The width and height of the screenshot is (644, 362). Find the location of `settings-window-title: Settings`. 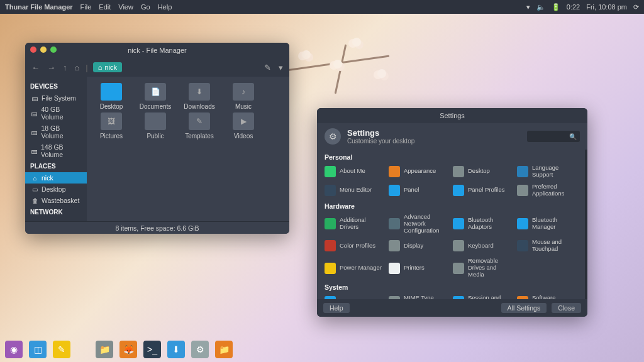

settings-window-title: Settings is located at coordinates (452, 116).